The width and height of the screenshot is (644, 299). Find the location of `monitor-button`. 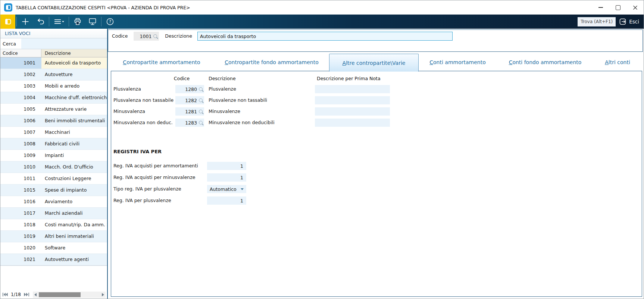

monitor-button is located at coordinates (93, 22).